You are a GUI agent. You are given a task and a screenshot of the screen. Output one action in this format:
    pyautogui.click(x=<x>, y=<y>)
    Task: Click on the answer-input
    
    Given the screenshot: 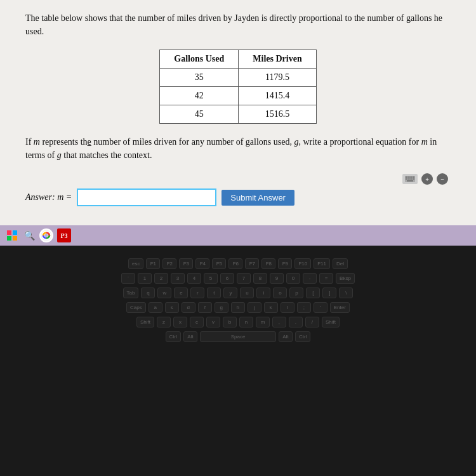 What is the action you would take?
    pyautogui.click(x=147, y=197)
    